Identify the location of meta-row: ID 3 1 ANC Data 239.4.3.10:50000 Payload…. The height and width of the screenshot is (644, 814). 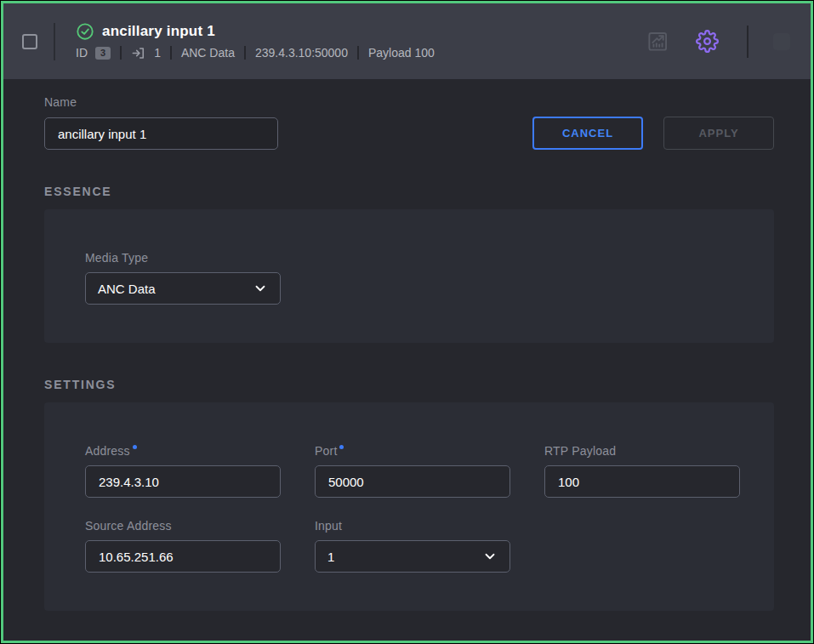
(255, 53).